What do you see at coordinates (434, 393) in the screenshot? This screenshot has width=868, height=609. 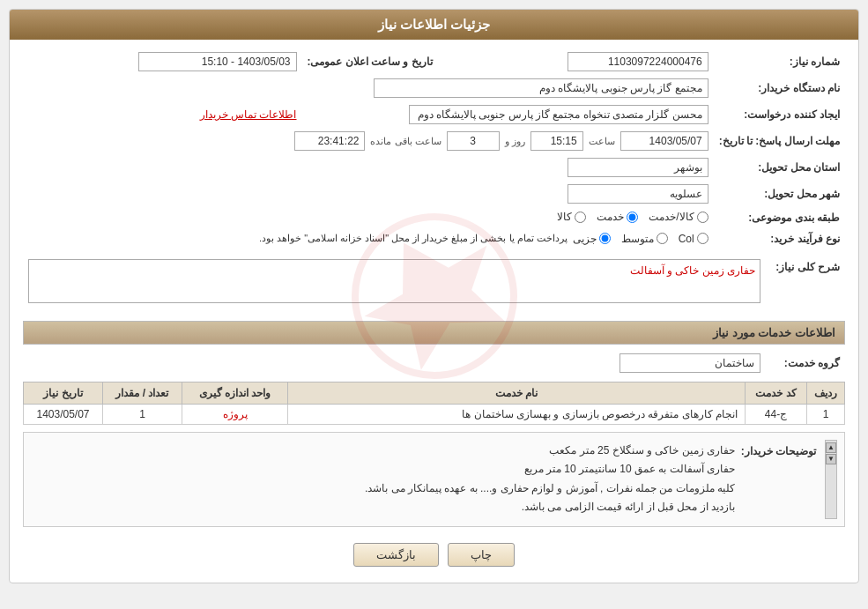 I see `service-table-head: ردیف کد خدمت نام خدمت واحد اندازه گیری ت…` at bounding box center [434, 393].